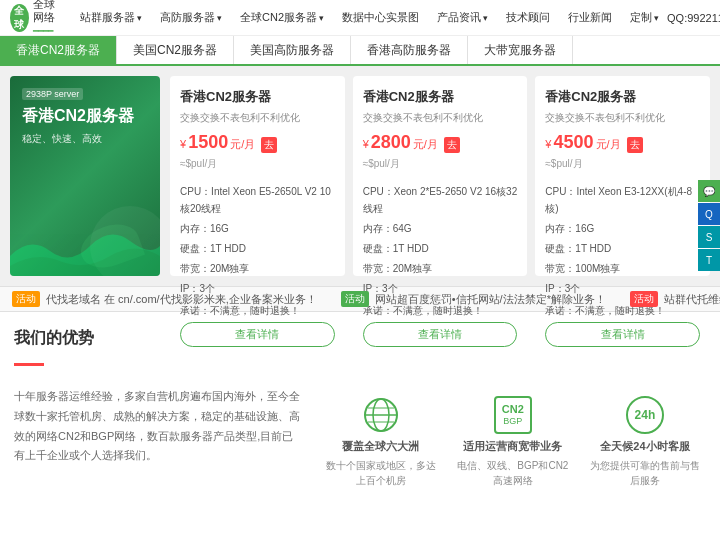 The image size is (720, 540). I want to click on card-2-title: 香港CN2服务器, so click(440, 97).